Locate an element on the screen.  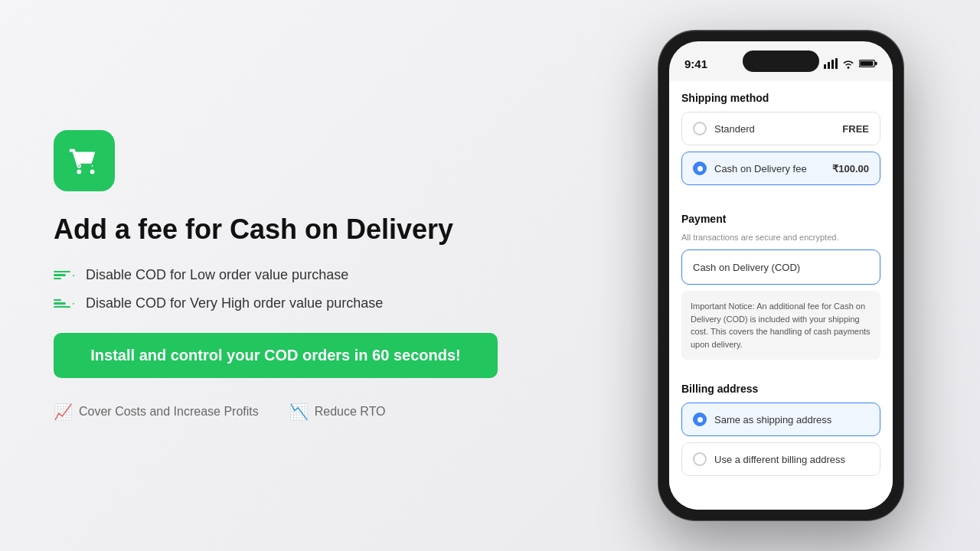
main-title: Add a fee for Cash on Delivery is located at coordinates (268, 230).